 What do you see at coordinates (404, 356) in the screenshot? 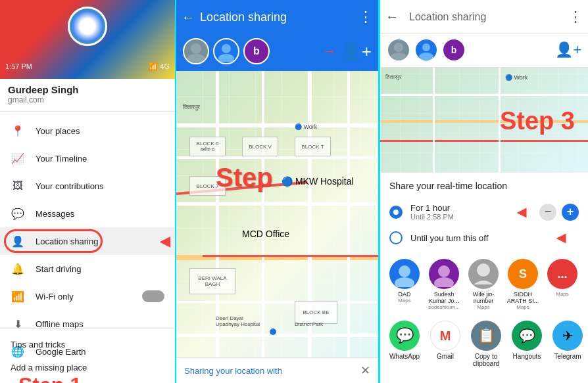
I see `whatsapp-label: WhatsApp` at bounding box center [404, 356].